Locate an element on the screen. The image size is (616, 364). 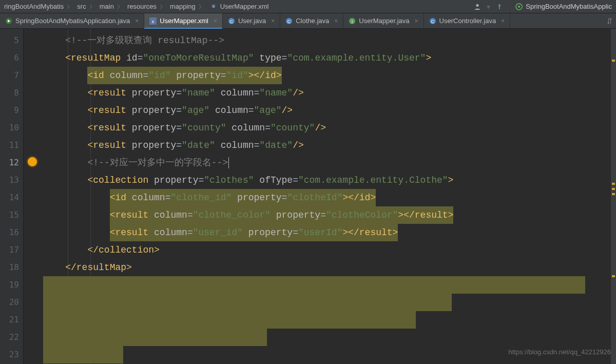
tab-user-java: C User.java × is located at coordinates (252, 21).